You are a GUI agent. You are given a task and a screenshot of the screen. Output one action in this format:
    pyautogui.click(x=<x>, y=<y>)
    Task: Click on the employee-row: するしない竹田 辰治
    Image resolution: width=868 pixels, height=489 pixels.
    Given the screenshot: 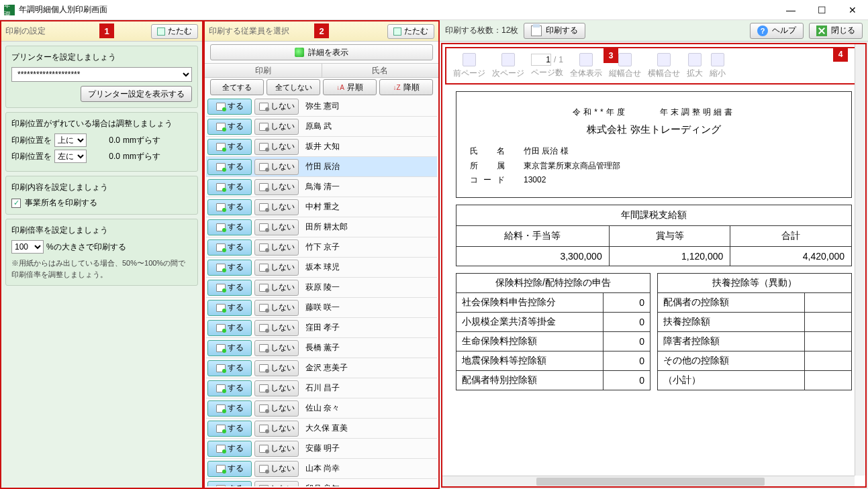 What is the action you would take?
    pyautogui.click(x=322, y=167)
    